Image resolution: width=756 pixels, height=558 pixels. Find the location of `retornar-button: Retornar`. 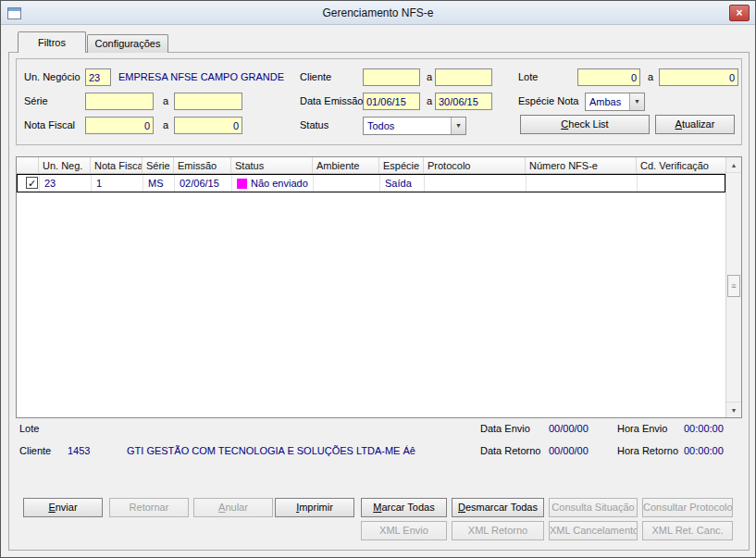

retornar-button: Retornar is located at coordinates (149, 507).